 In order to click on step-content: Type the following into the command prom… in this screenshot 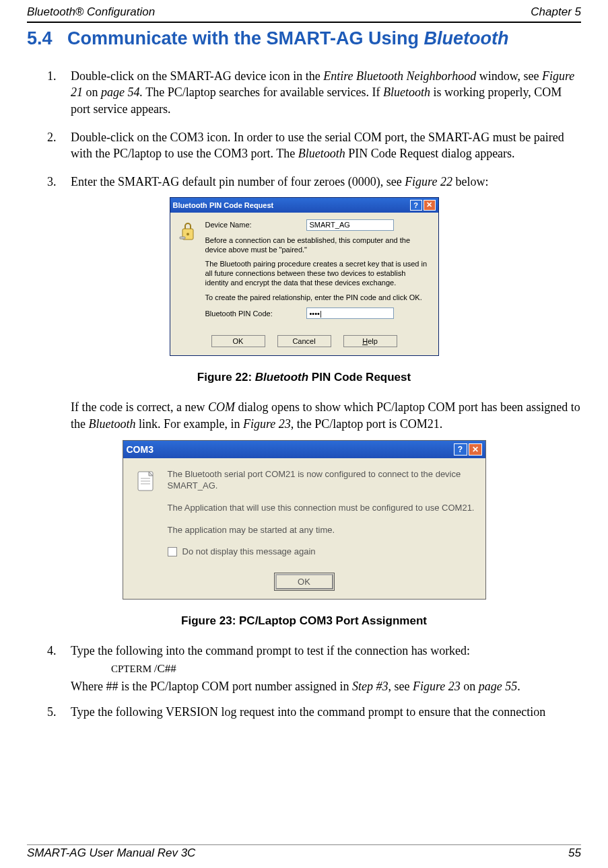, I will do `click(326, 651)`.